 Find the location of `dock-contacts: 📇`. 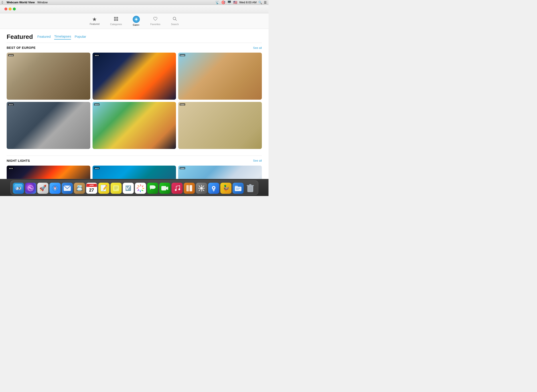

dock-contacts: 📇 is located at coordinates (79, 188).